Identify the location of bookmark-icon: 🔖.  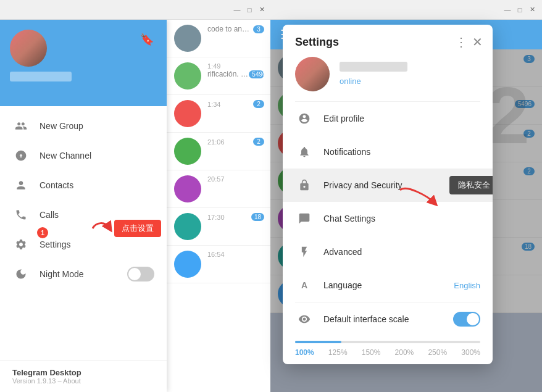
(147, 40).